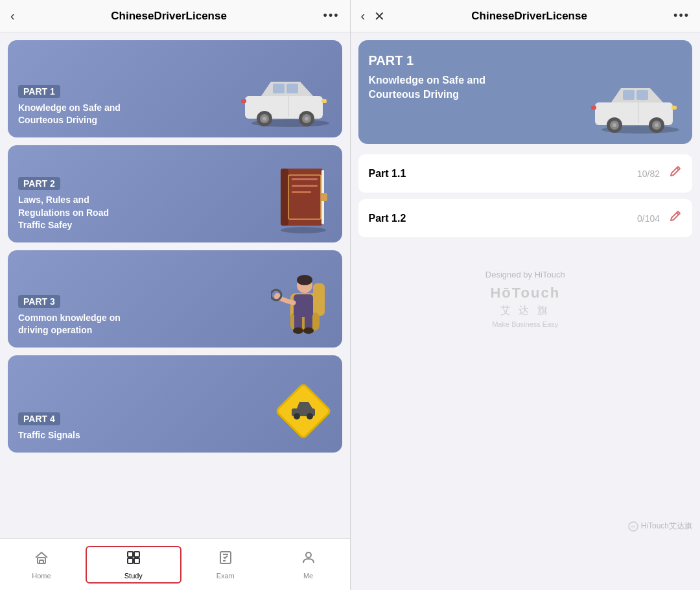  Describe the element at coordinates (682, 16) in the screenshot. I see `right-nav-dots: •••` at that location.